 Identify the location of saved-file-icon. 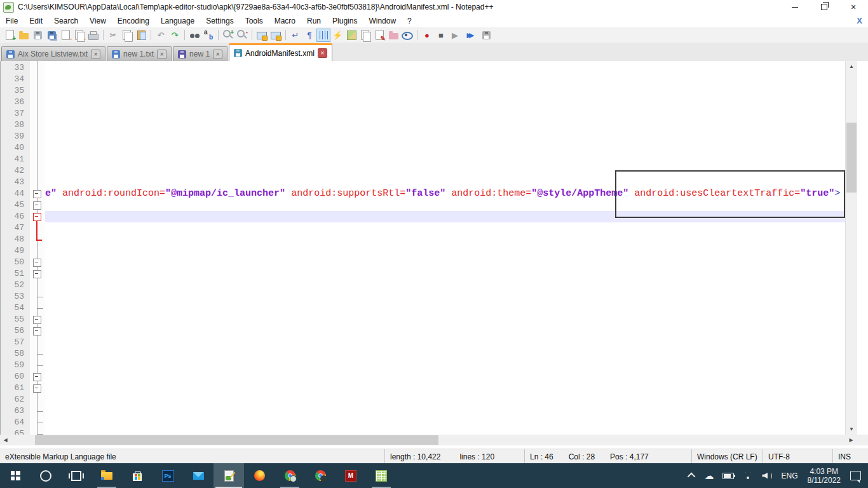
(10, 55).